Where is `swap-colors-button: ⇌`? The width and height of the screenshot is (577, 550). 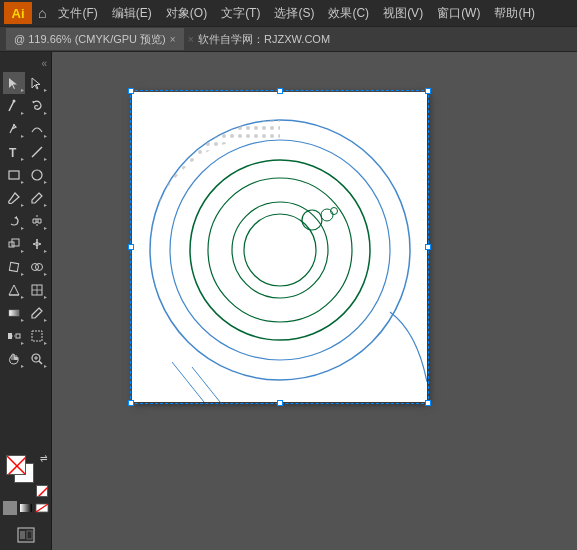 swap-colors-button: ⇌ is located at coordinates (44, 458).